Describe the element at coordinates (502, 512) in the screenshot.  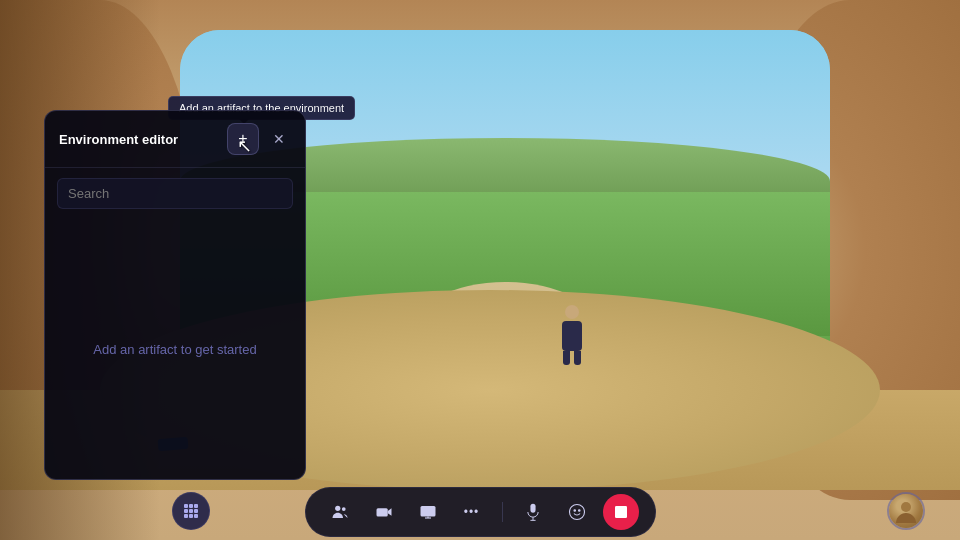
I see `toolbar-divider` at that location.